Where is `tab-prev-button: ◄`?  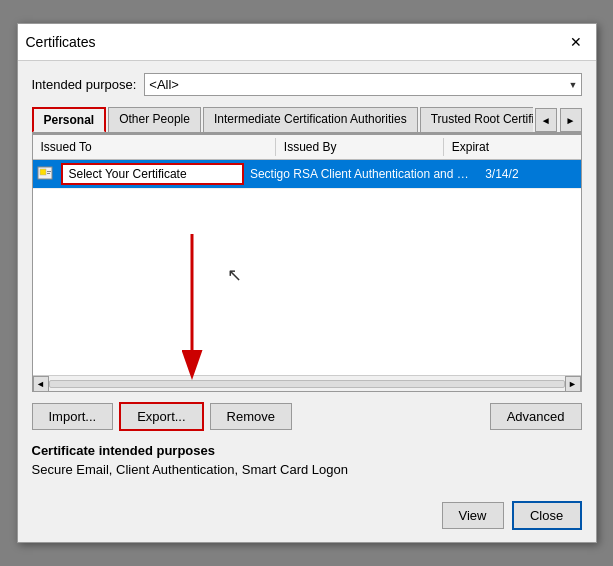 tab-prev-button: ◄ is located at coordinates (546, 120).